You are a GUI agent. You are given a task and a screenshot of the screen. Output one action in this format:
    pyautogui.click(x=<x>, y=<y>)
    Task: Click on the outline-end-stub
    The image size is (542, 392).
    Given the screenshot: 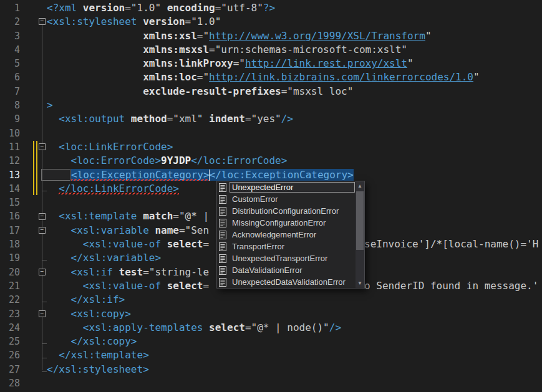 What is the action you would take?
    pyautogui.click(x=44, y=344)
    